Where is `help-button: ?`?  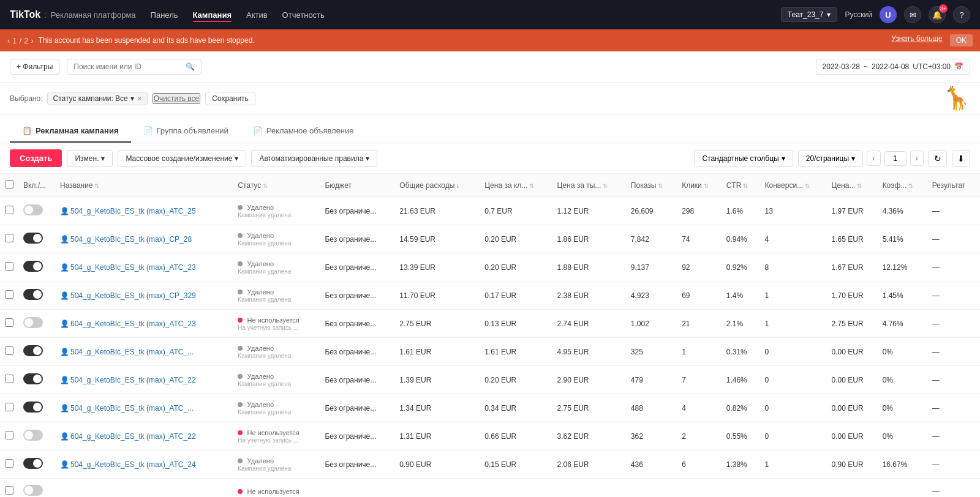 help-button: ? is located at coordinates (962, 15).